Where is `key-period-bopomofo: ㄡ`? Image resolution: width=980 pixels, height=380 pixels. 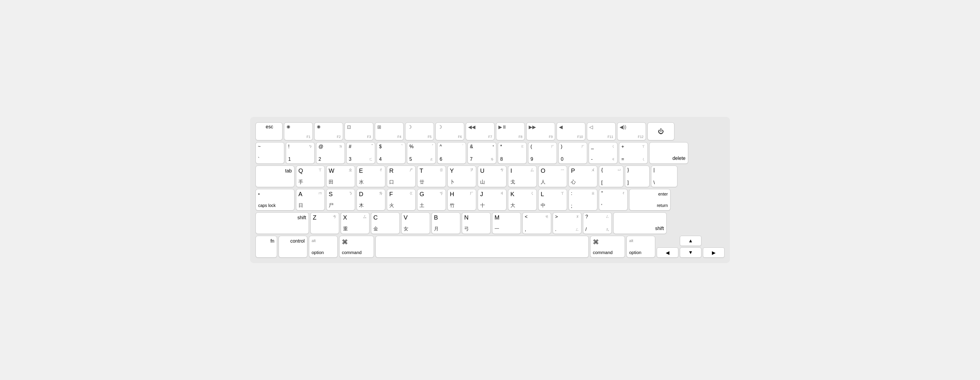 key-period-bopomofo: ㄡ is located at coordinates (578, 217).